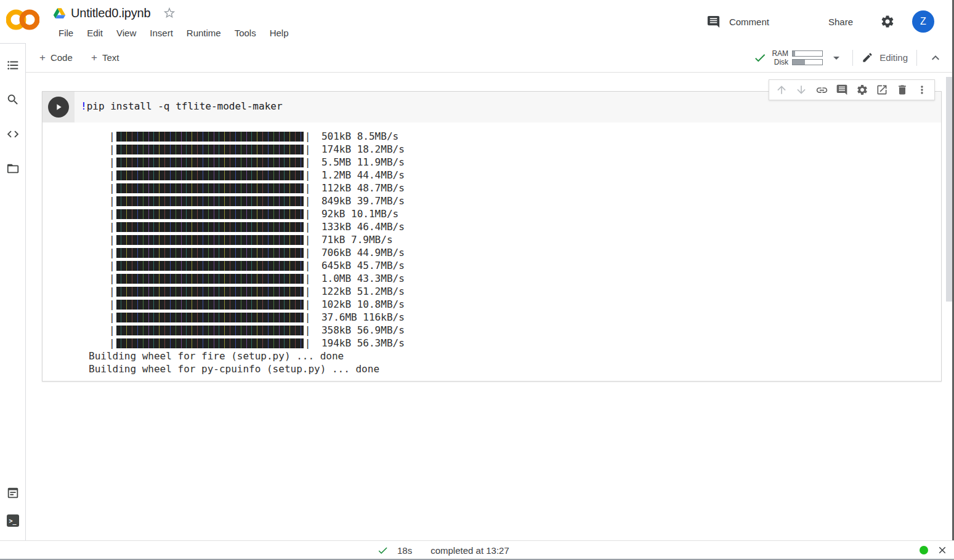 The width and height of the screenshot is (954, 560). What do you see at coordinates (280, 33) in the screenshot?
I see `menu-help: Help` at bounding box center [280, 33].